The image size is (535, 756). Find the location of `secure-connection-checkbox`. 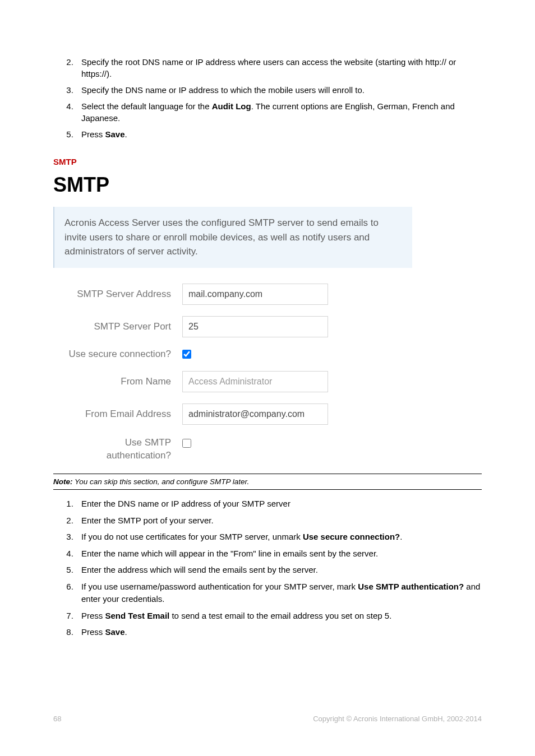

secure-connection-checkbox is located at coordinates (187, 354).